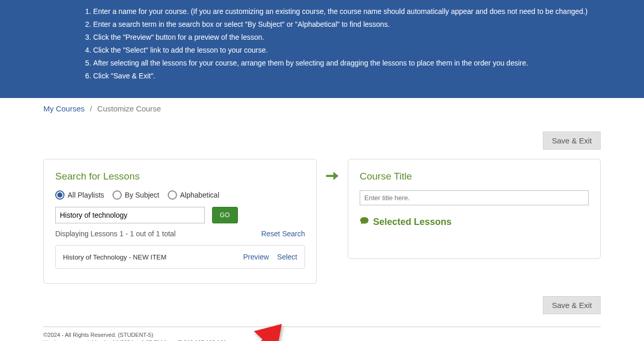  Describe the element at coordinates (474, 198) in the screenshot. I see `course-title-input` at that location.